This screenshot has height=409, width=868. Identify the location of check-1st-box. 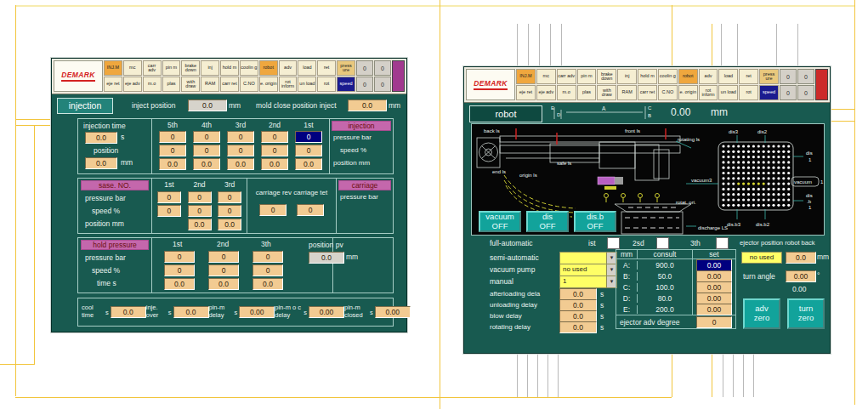
(614, 243).